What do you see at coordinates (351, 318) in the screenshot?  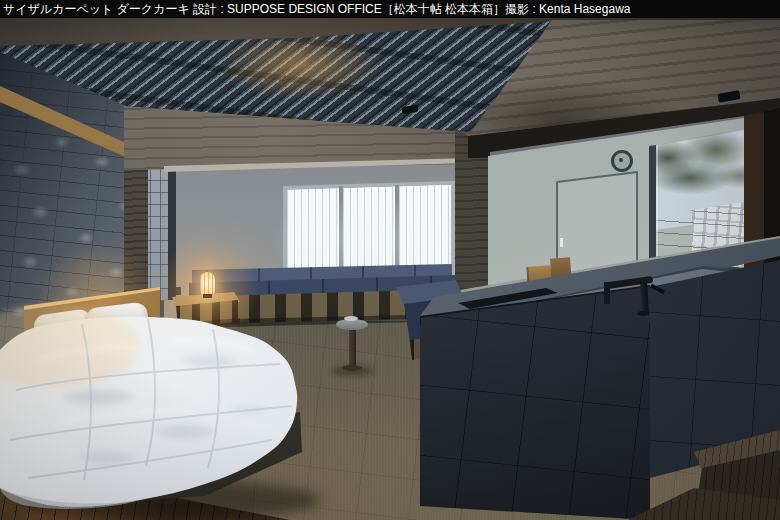 I see `stool-dish` at bounding box center [351, 318].